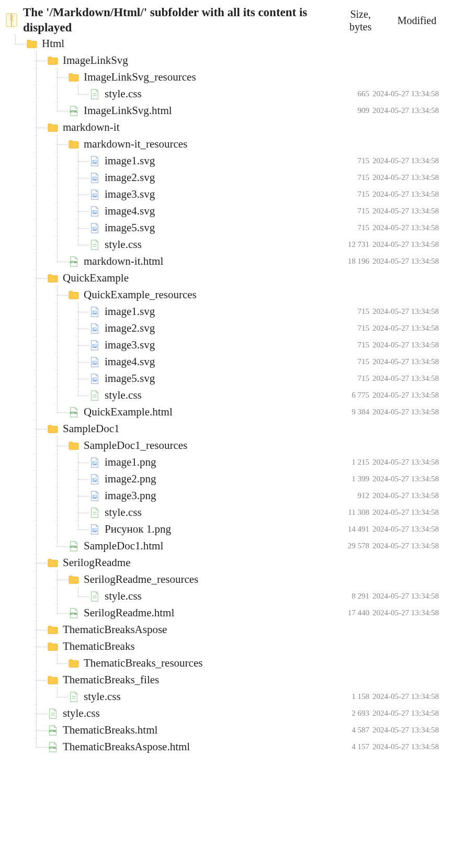  I want to click on tree-folder: SampleDoc1, so click(231, 429).